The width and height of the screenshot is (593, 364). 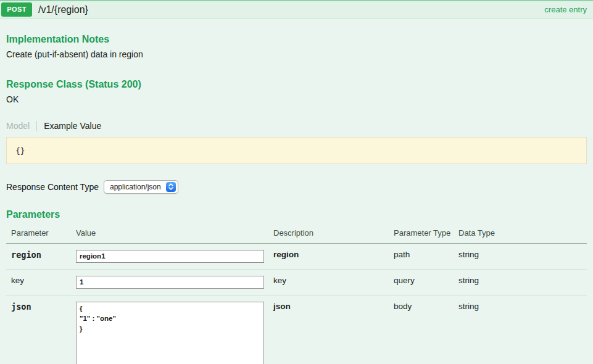 What do you see at coordinates (333, 256) in the screenshot?
I see `param-description: region` at bounding box center [333, 256].